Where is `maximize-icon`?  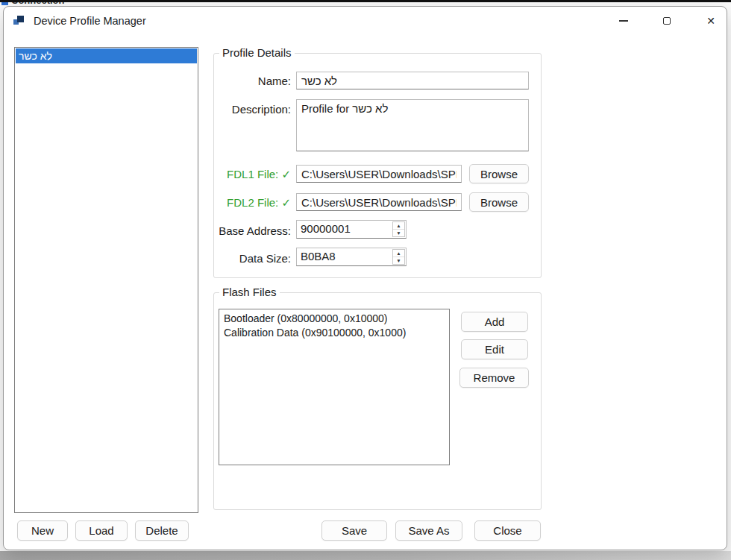
maximize-icon is located at coordinates (667, 21).